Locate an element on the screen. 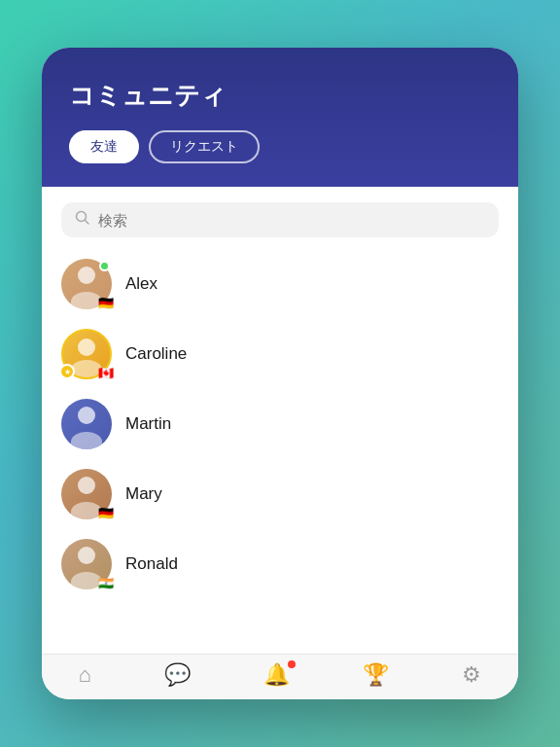 Image resolution: width=560 pixels, height=747 pixels. user-name-caroline: Caroline is located at coordinates (156, 354).